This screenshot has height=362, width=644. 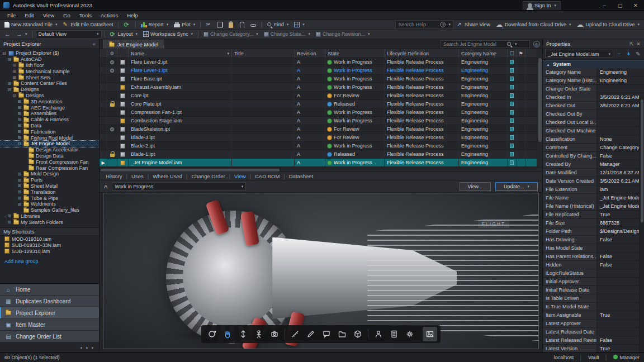 What do you see at coordinates (594, 97) in the screenshot?
I see `property-row-checked-in: Checked In3/5/2022 6:21 AM` at bounding box center [594, 97].